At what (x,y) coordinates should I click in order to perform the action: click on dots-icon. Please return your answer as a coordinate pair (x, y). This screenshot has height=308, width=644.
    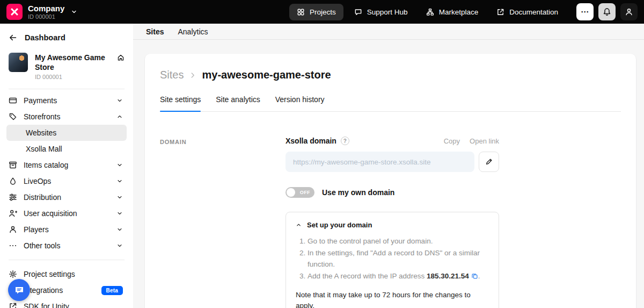
    Looking at the image, I should click on (13, 246).